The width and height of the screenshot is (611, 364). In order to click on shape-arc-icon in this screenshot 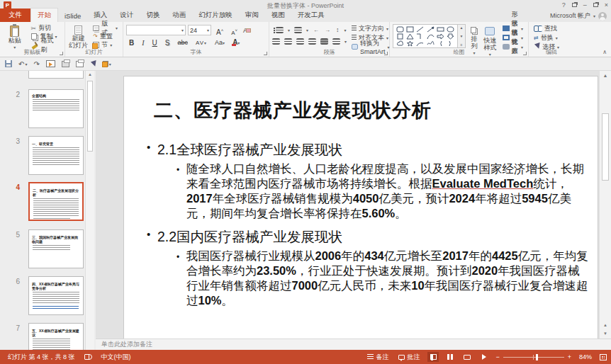, I will do `click(420, 44)`.